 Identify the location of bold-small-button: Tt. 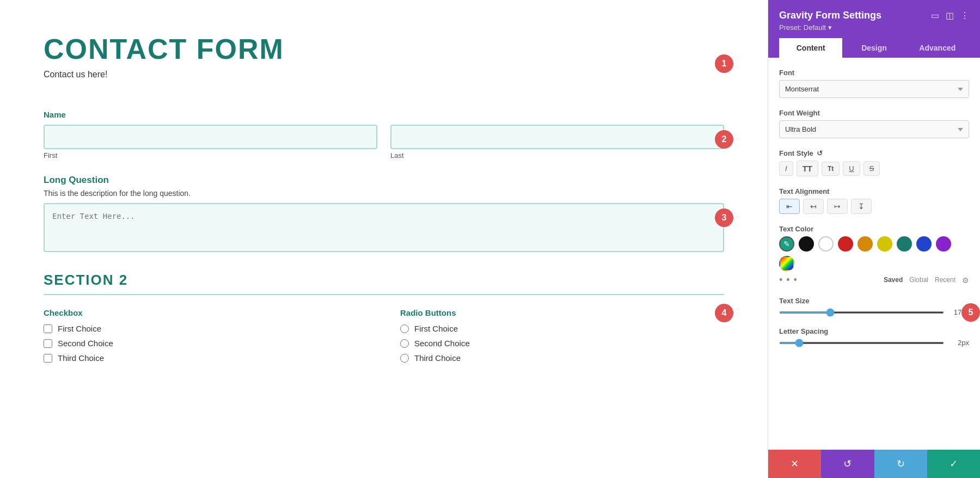
(831, 169).